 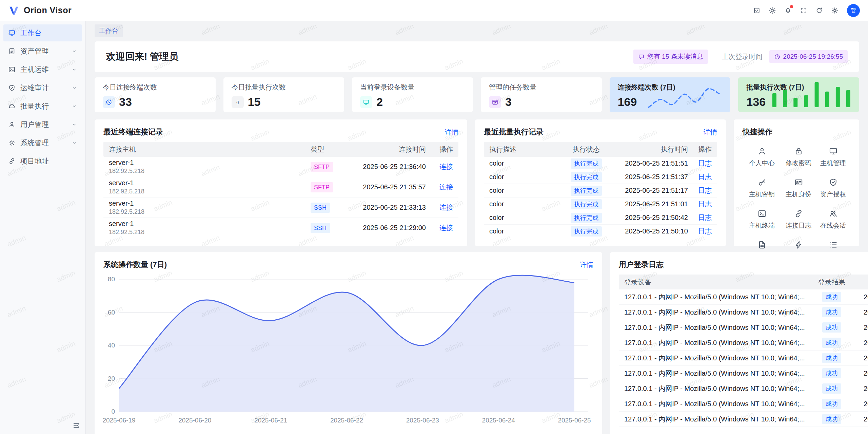 What do you see at coordinates (387, 208) in the screenshot?
I see `connect-time: 2025-06-25 21:33:13` at bounding box center [387, 208].